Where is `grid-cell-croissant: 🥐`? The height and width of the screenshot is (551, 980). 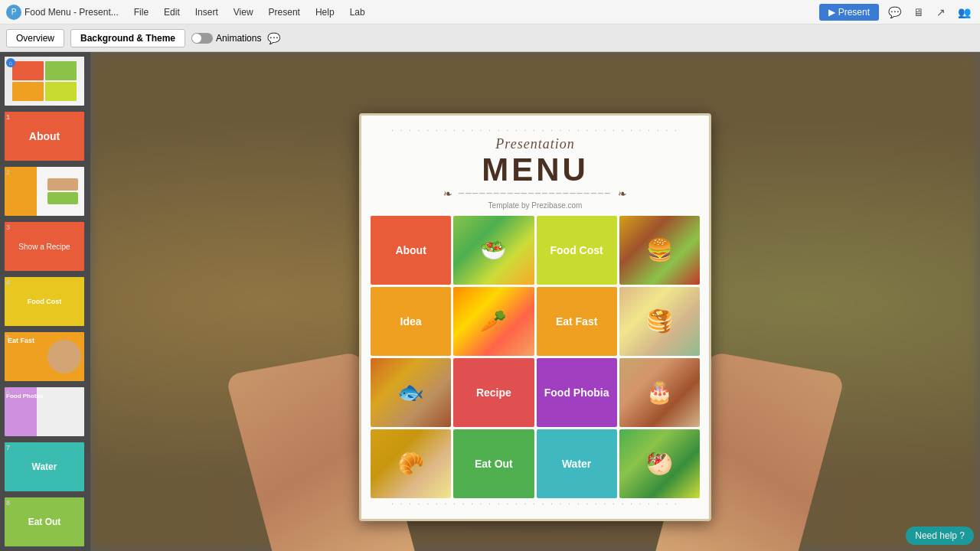 grid-cell-croissant: 🥐 is located at coordinates (410, 464).